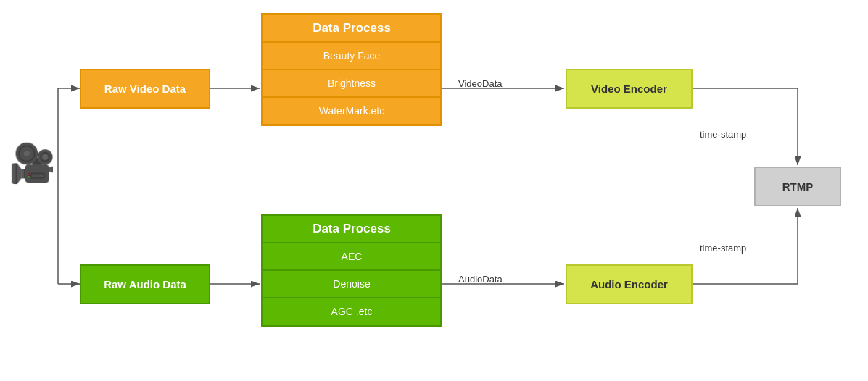 The width and height of the screenshot is (868, 381). I want to click on audio-data-process: Data Process AEC Denoise AGC .etc, so click(352, 270).